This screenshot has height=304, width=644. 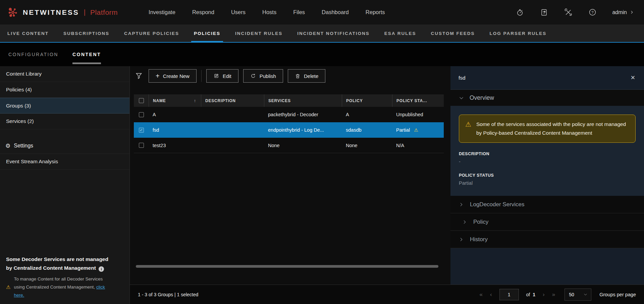 I want to click on decoder-notice: Some Decoder Services are not managed by…, so click(x=65, y=279).